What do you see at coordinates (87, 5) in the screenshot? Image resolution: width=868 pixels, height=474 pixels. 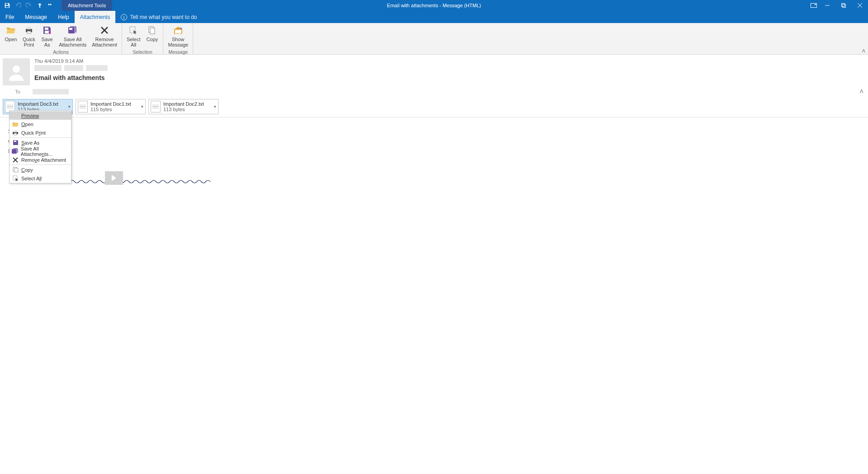 I see `contextual-tab-label: Attachment Tools` at bounding box center [87, 5].